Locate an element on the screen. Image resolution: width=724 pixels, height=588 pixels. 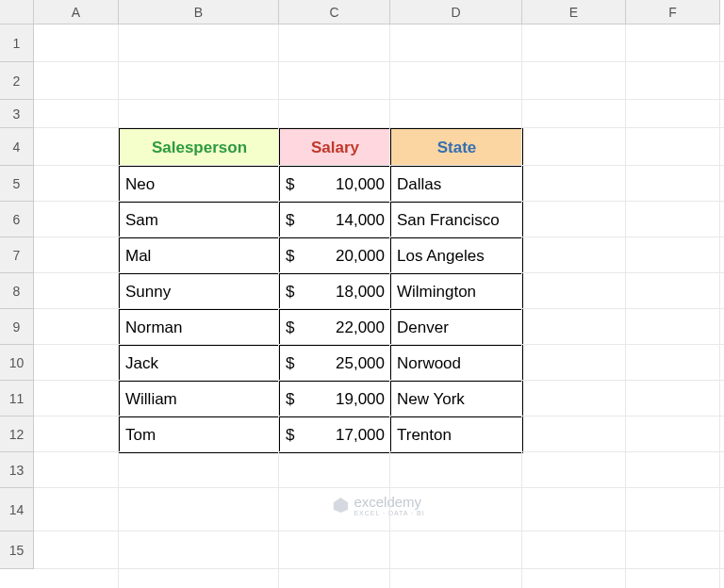
cell-salesperson: Mal is located at coordinates (200, 256).